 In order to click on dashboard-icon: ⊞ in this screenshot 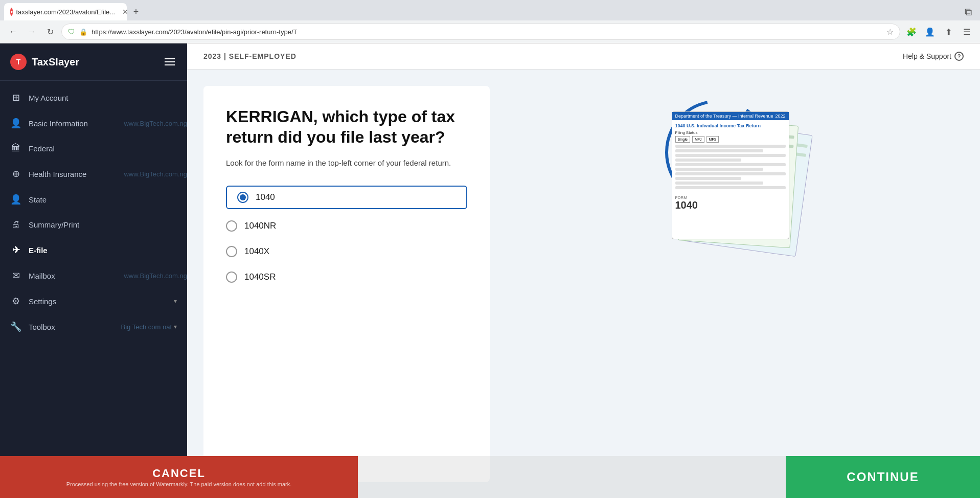, I will do `click(16, 98)`.